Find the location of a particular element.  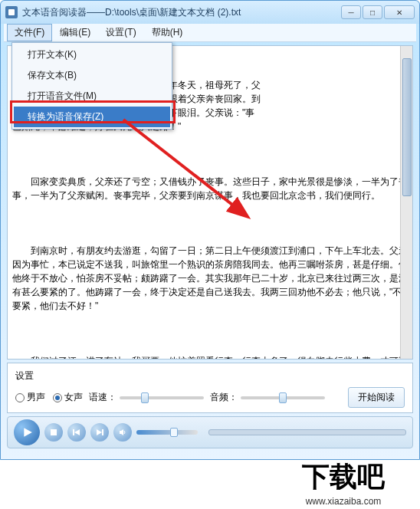

next-button is located at coordinates (100, 432).